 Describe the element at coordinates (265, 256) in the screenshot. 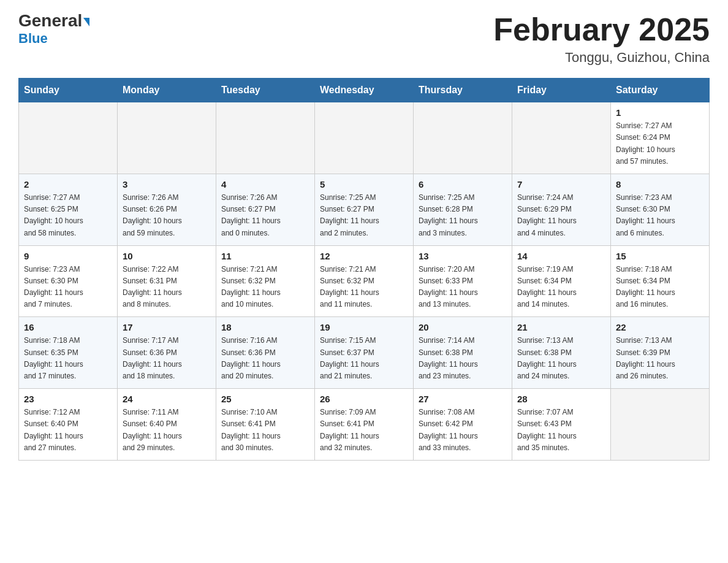

I see `day-number: 11` at that location.